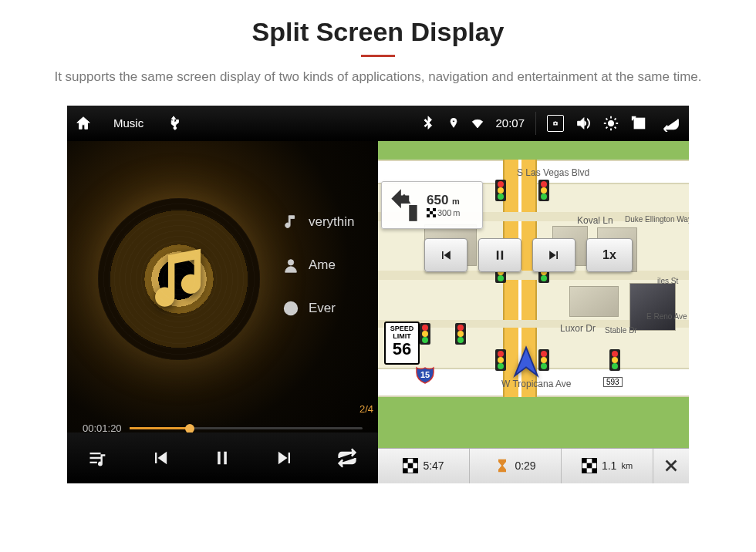 This screenshot has height=552, width=756. Describe the element at coordinates (500, 255) in the screenshot. I see `route-pause-button` at that location.